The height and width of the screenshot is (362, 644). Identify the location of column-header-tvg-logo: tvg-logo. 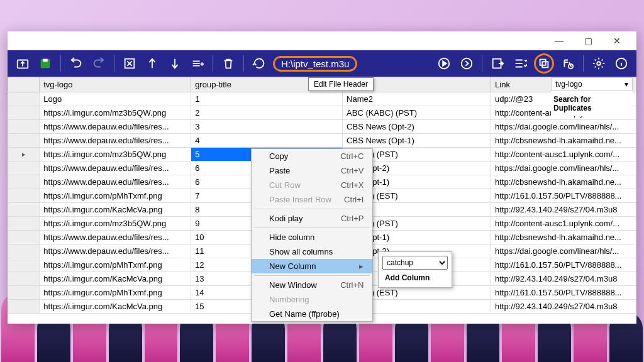
(116, 85).